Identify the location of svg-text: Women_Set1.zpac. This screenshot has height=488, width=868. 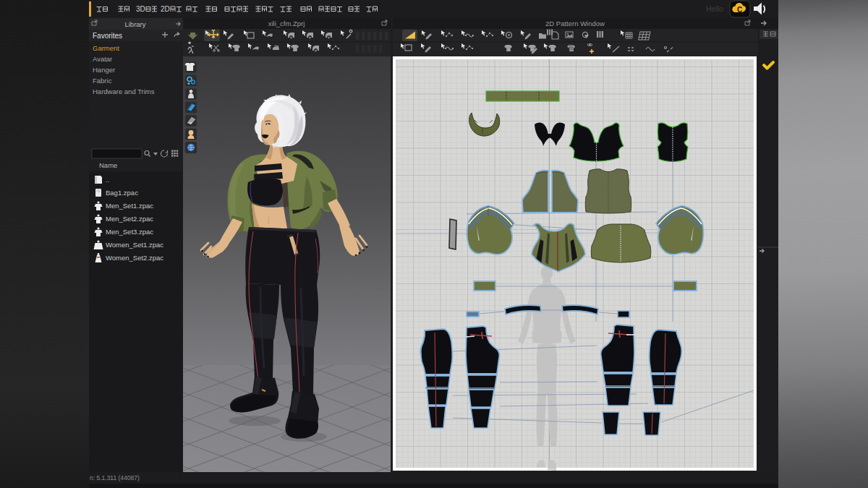
(135, 244).